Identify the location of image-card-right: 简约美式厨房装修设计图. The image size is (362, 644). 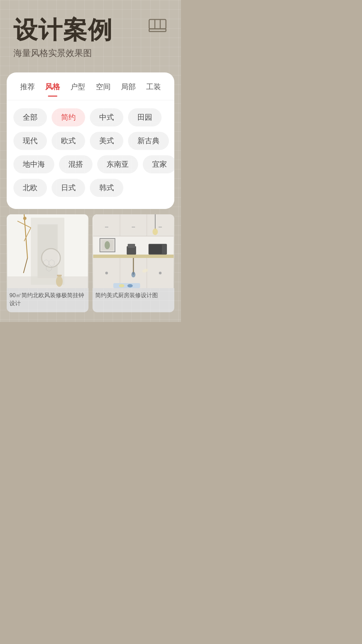
(133, 263).